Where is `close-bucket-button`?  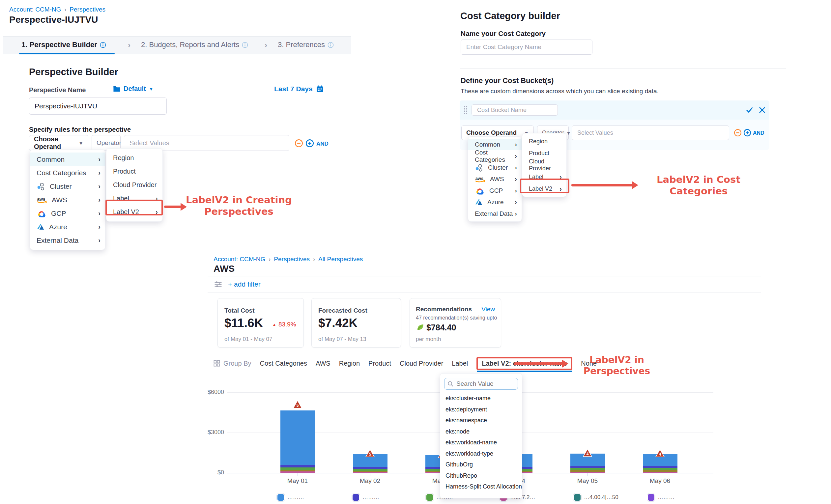 close-bucket-button is located at coordinates (762, 110).